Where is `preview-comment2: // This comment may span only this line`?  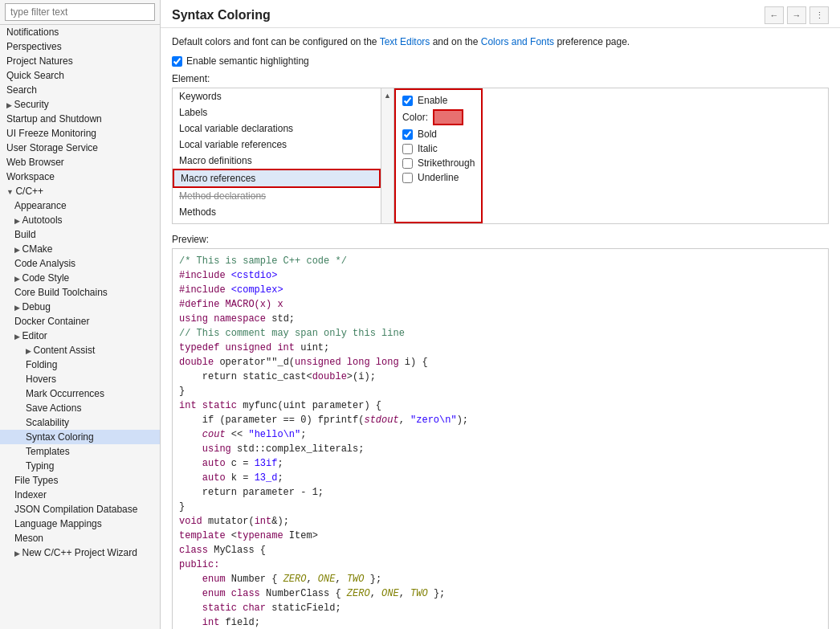
preview-comment2: // This comment may span only this line is located at coordinates (292, 333).